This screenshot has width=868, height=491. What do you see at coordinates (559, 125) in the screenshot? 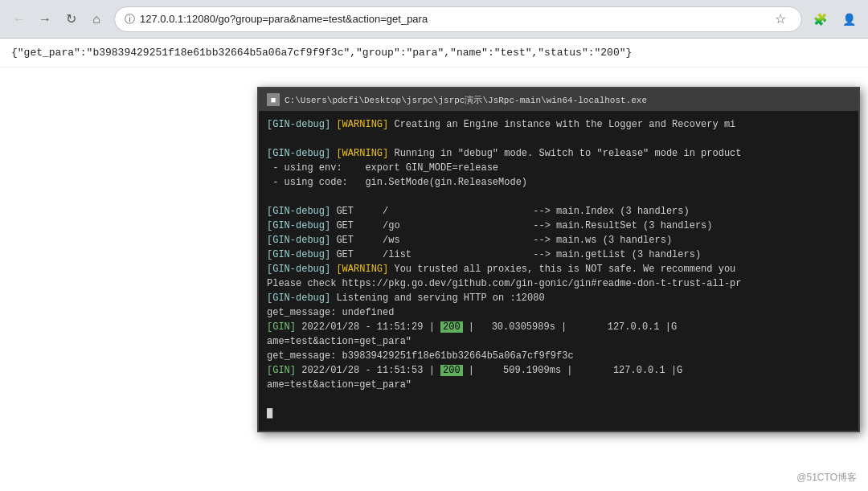
I see `terminal-line-0: [GIN-debug] [WARNING] Creating an Engine…` at bounding box center [559, 125].